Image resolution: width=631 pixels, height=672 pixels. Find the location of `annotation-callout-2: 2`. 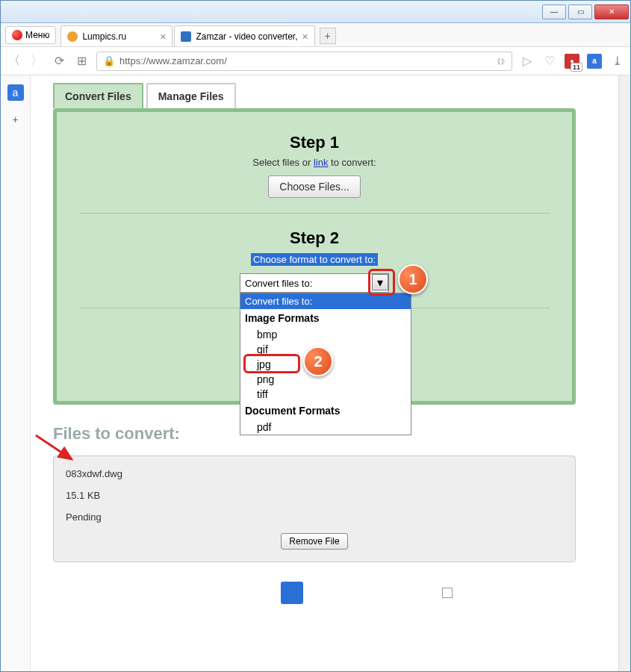

annotation-callout-2: 2 is located at coordinates (318, 361).